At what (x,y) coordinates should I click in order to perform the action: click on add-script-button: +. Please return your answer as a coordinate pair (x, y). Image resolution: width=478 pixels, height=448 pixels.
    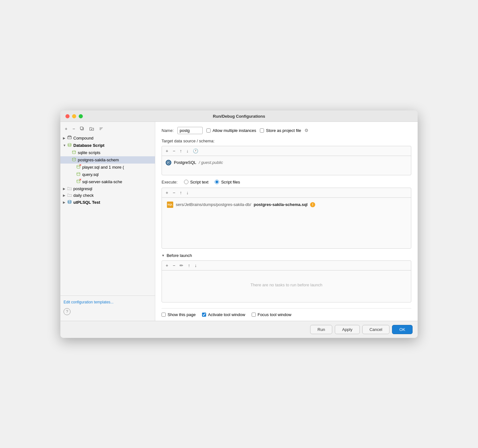
    Looking at the image, I should click on (167, 193).